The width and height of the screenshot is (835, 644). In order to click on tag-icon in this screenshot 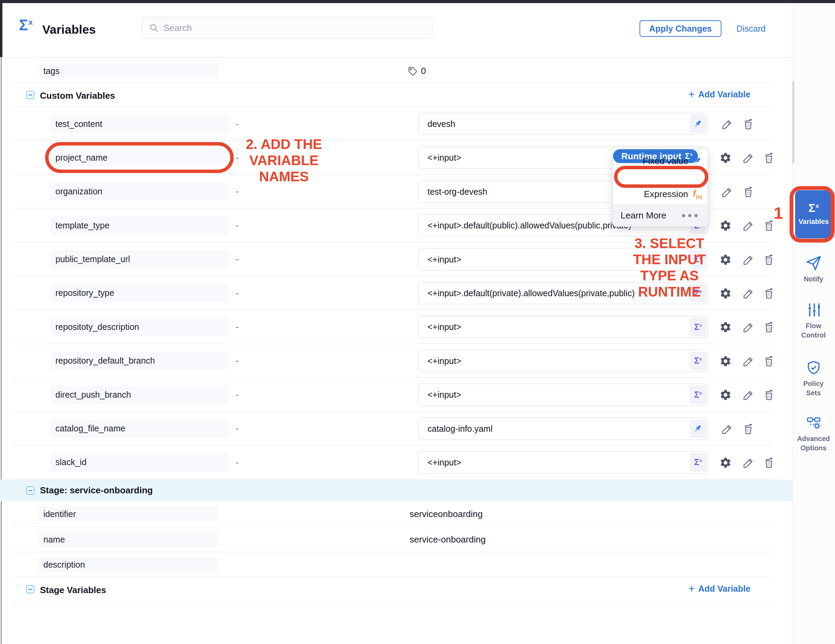, I will do `click(413, 71)`.